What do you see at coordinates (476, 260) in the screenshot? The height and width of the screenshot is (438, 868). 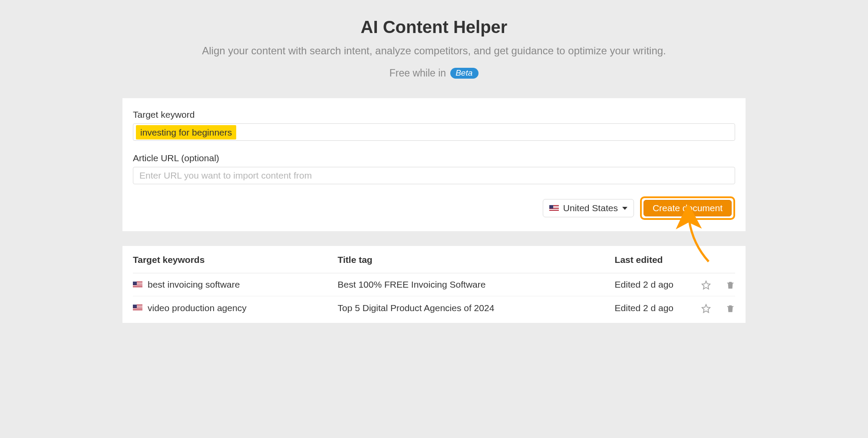 I see `col-header-title: Title tag` at bounding box center [476, 260].